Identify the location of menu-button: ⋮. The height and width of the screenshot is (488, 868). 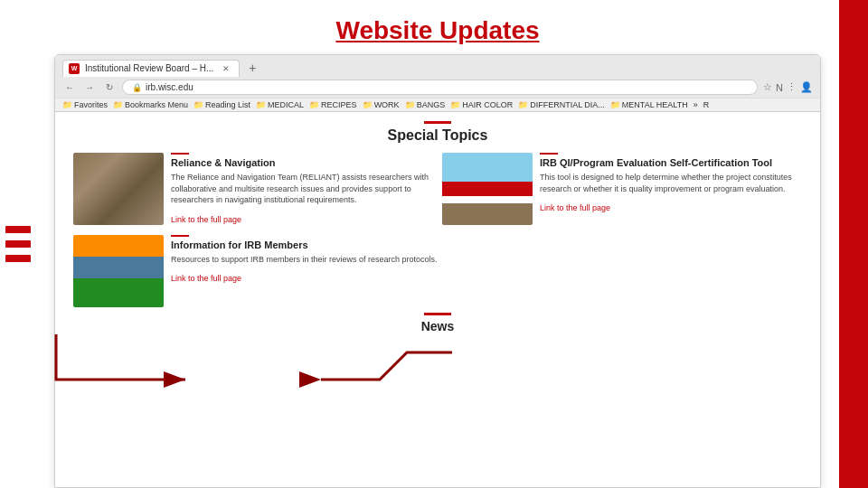
(792, 87).